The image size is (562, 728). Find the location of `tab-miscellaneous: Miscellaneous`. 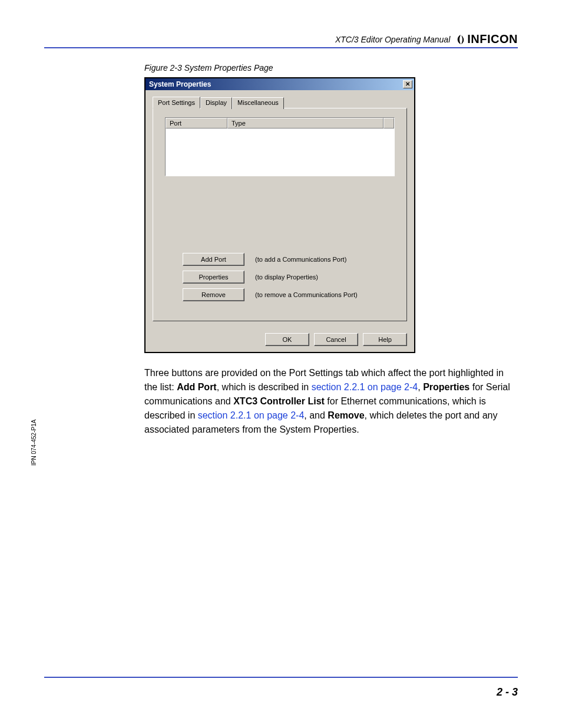

tab-miscellaneous: Miscellaneous is located at coordinates (258, 103).